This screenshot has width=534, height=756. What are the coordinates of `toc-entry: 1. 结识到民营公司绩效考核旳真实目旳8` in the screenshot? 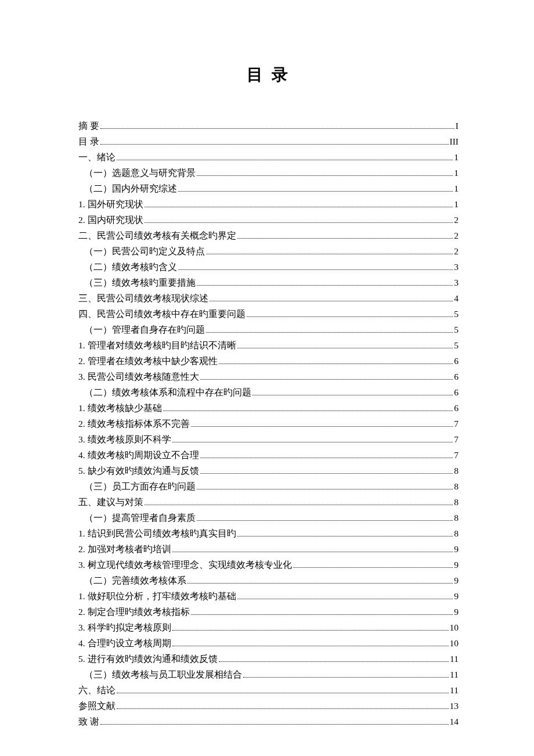 It's located at (268, 533).